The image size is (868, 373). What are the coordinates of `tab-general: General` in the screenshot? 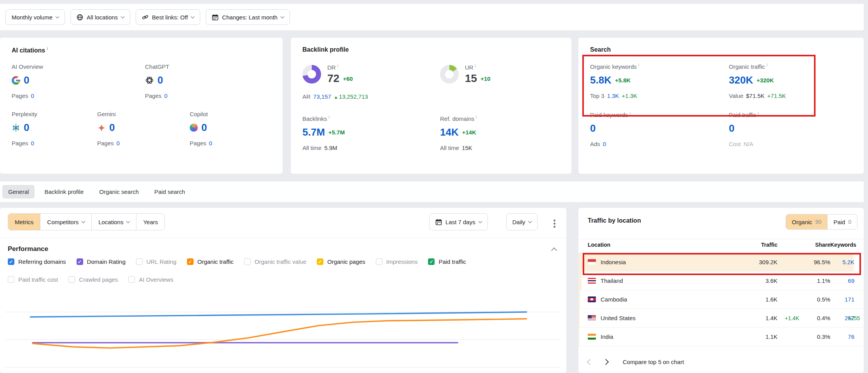 It's located at (19, 192).